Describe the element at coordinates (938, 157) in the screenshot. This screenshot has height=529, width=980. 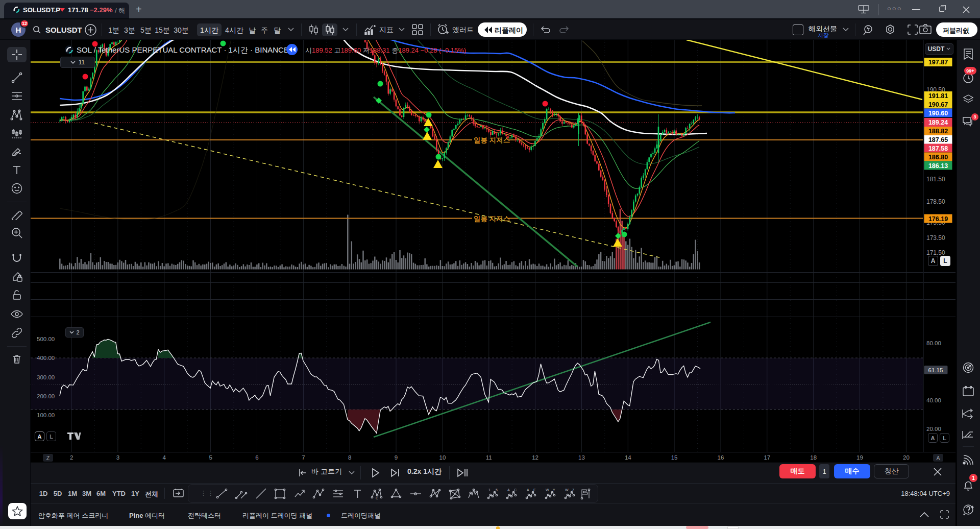
I see `svg-text: 186.80` at that location.